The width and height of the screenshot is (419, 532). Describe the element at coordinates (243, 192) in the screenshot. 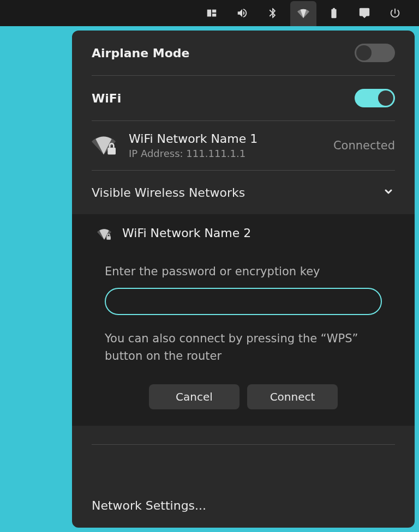

I see `visible-networks-header: Visible Wireless Networks` at that location.